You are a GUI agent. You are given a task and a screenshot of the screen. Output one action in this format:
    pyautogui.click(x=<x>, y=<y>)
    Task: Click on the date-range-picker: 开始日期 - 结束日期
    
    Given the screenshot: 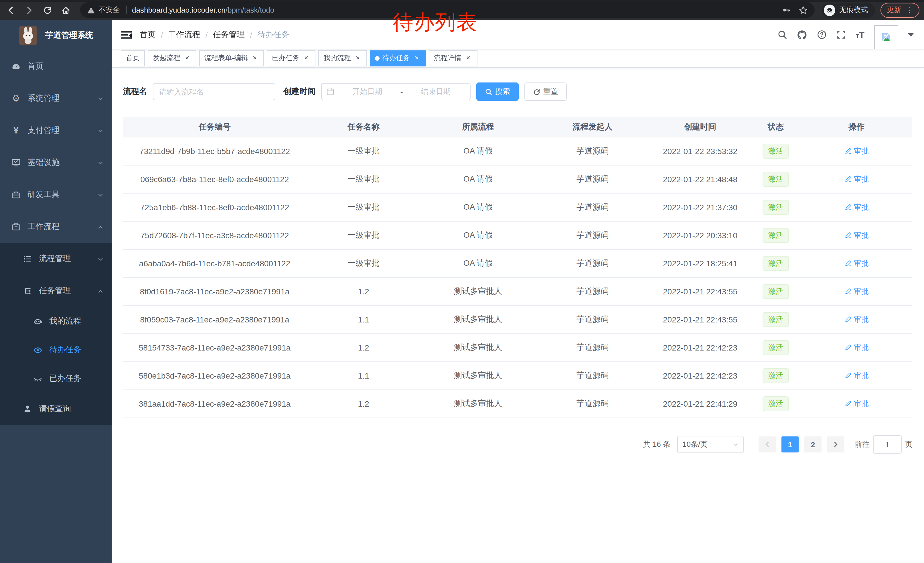 What is the action you would take?
    pyautogui.click(x=396, y=92)
    